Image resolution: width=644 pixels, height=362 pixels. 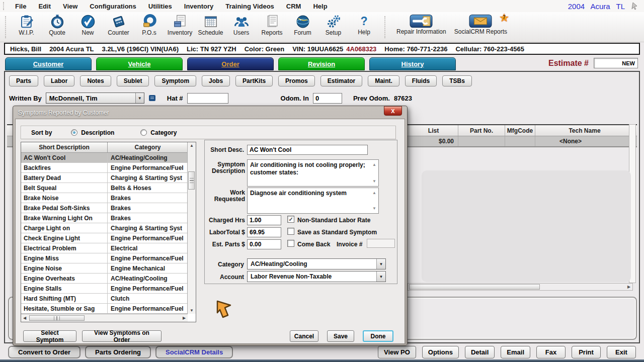 What do you see at coordinates (364, 25) in the screenshot?
I see `help-button: ? Help` at bounding box center [364, 25].